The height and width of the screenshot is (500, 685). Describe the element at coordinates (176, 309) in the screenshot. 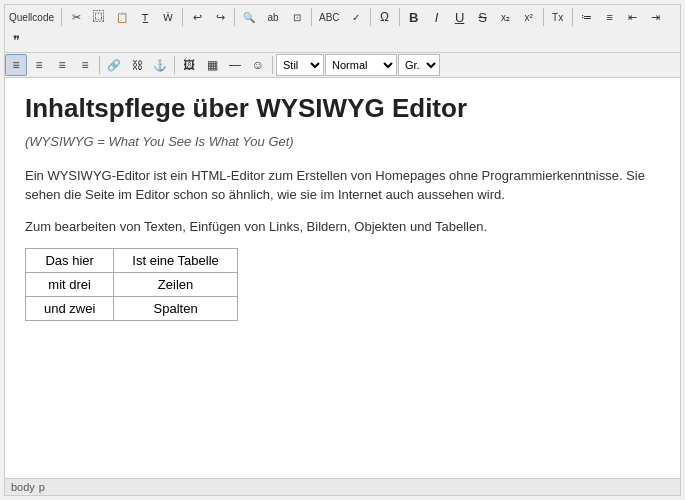

I see `table-cell: Spalten` at that location.